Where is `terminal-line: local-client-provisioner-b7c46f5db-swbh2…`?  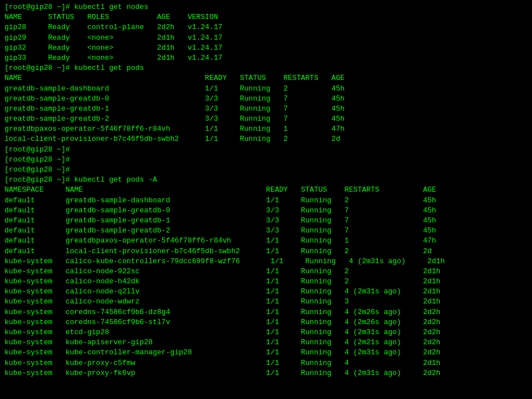 terminal-line: local-client-provisioner-b7c46f5db-swbh2… is located at coordinates (266, 139).